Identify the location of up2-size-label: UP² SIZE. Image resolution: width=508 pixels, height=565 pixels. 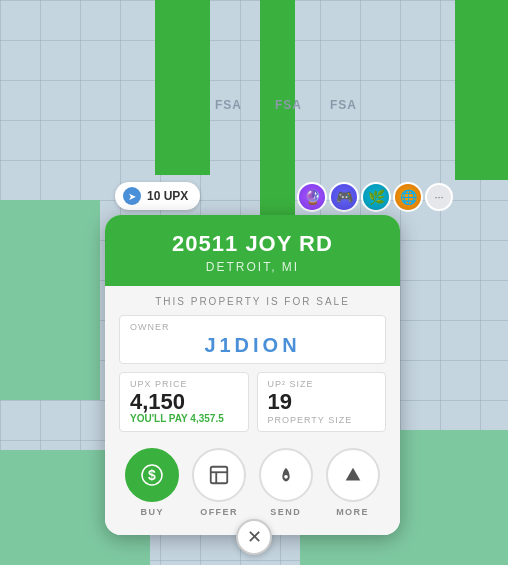
(322, 384).